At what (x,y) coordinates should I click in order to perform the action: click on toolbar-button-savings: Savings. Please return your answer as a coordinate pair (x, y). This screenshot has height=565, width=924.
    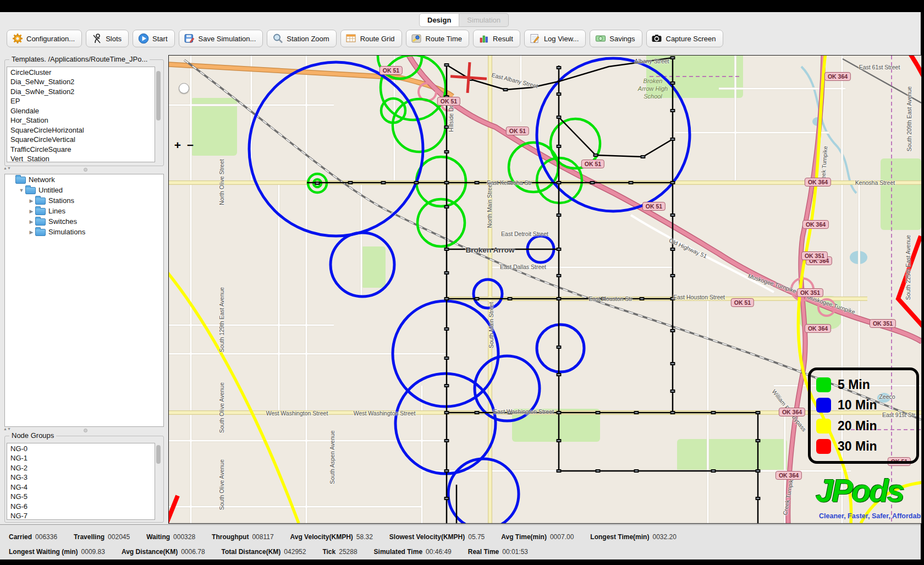
    Looking at the image, I should click on (616, 39).